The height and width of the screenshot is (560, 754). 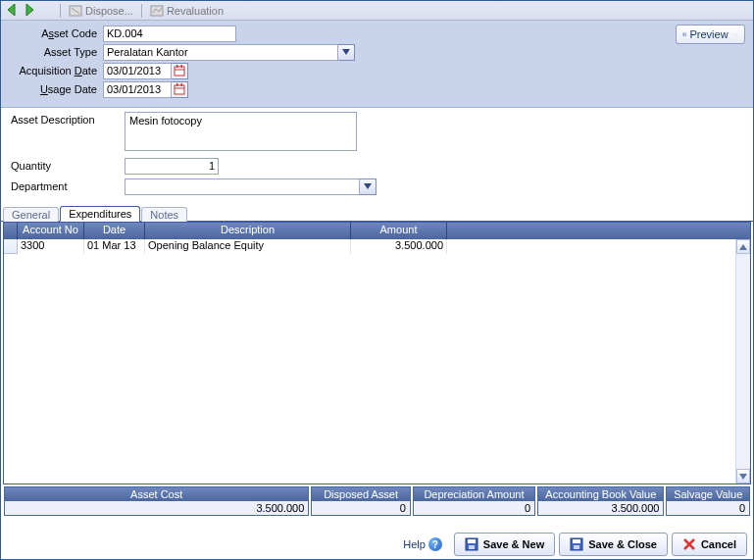 I want to click on save-new-button: Save & New, so click(x=504, y=544).